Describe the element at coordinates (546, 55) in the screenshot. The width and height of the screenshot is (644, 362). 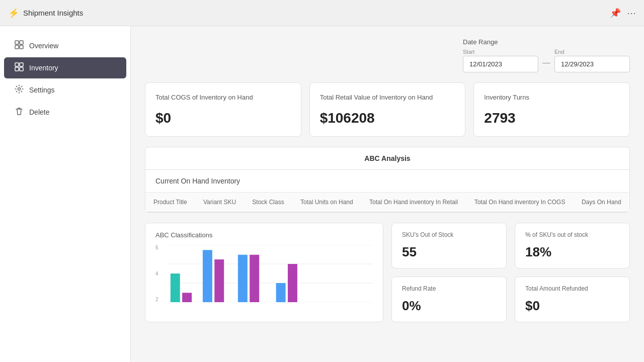
I see `date-range-container: Date Range Start — End` at that location.